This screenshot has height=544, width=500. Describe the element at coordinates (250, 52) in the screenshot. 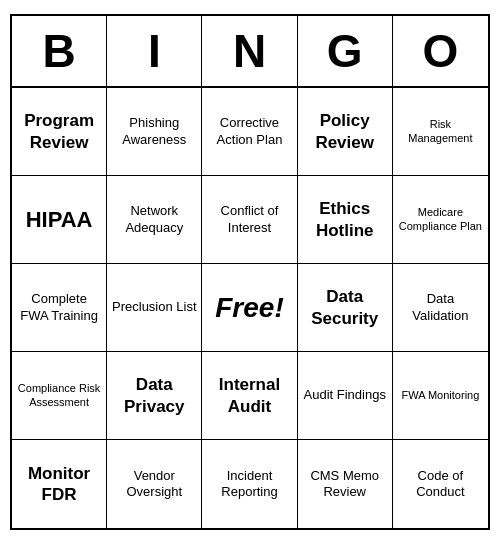

I see `bingo-header: BINGO` at that location.